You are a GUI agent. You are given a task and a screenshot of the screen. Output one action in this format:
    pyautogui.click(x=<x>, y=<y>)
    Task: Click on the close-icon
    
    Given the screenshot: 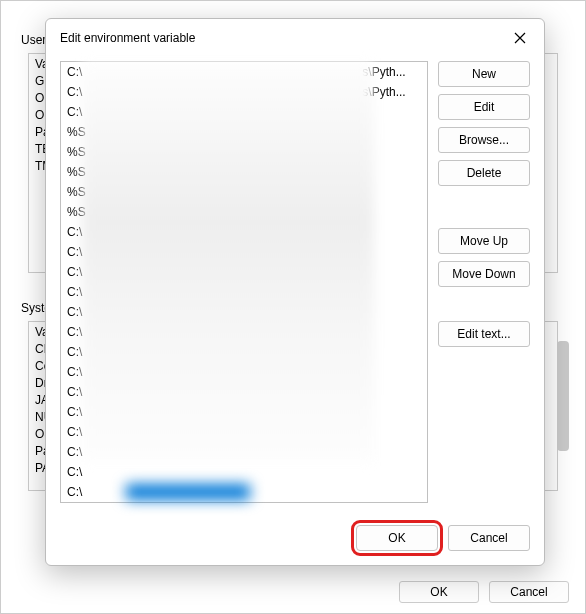 What is the action you would take?
    pyautogui.click(x=520, y=38)
    